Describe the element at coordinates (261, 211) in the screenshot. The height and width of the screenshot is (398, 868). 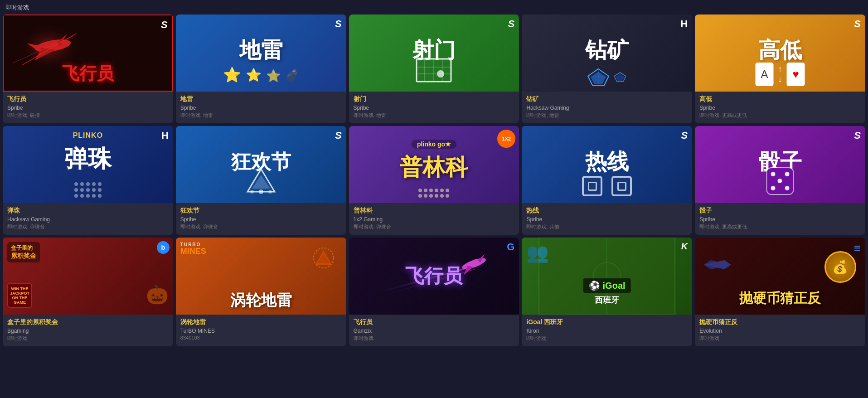
I see `game-name: 狂欢节` at that location.